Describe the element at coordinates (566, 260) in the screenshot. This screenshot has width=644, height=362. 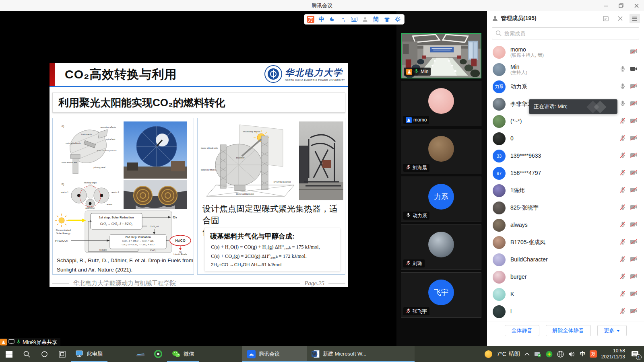
I see `member-row: BuildCharacter` at that location.